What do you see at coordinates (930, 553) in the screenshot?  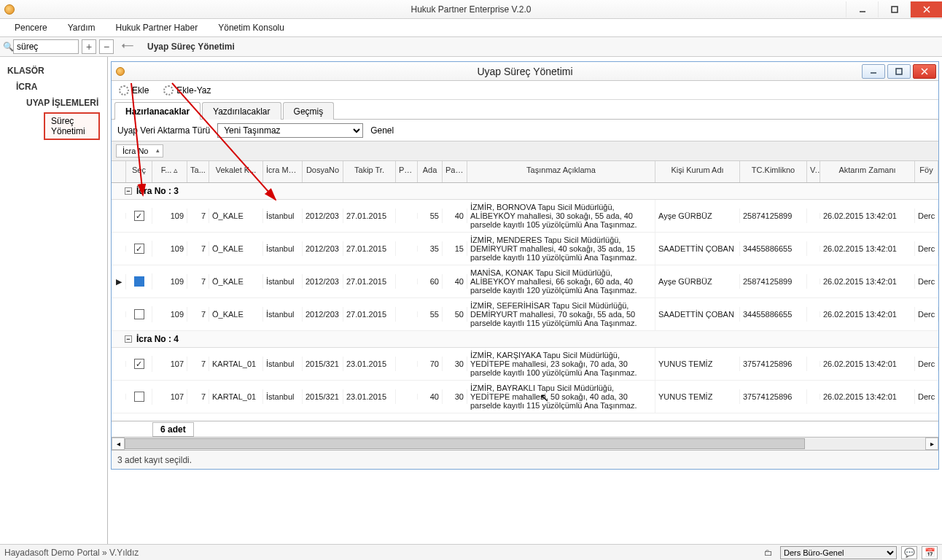 I see `calendar-icon: 📅` at bounding box center [930, 553].